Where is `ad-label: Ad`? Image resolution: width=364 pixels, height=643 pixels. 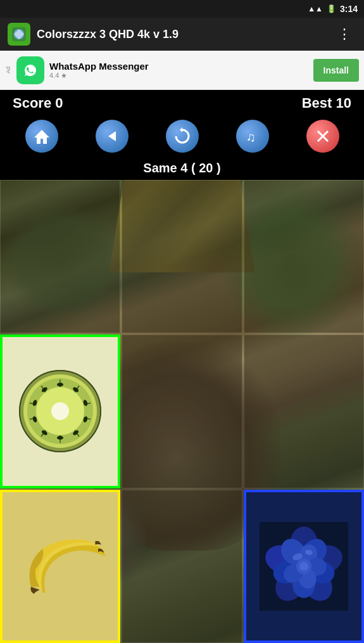
ad-label: Ad is located at coordinates (8, 70).